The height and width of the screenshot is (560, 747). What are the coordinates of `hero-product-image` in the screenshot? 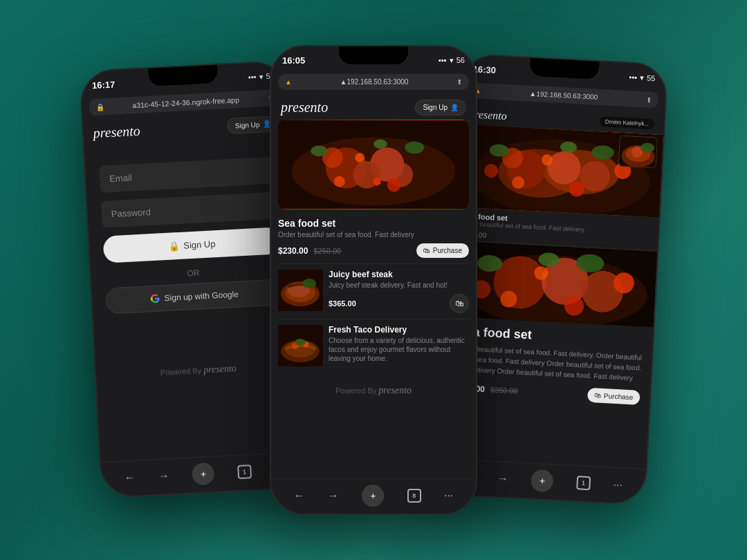 It's located at (374, 165).